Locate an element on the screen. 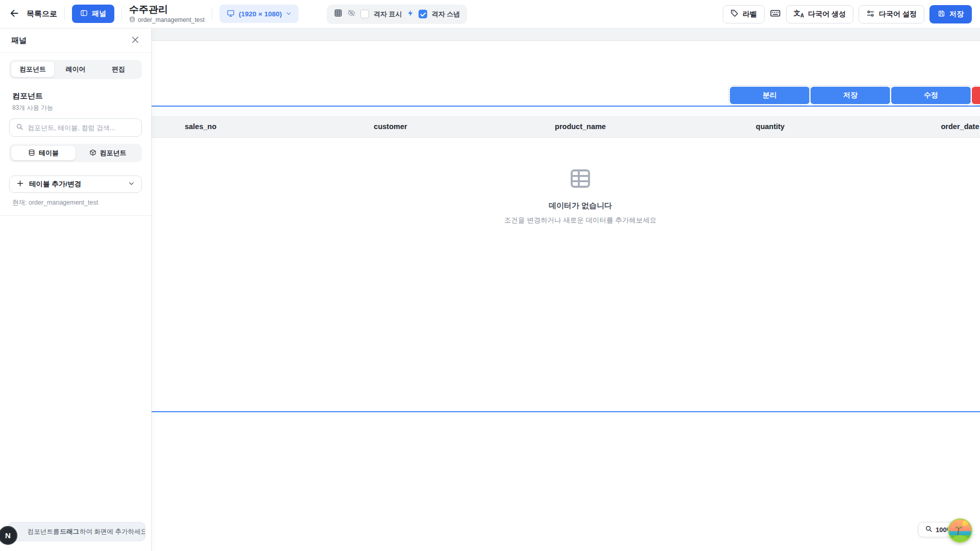 Image resolution: width=980 pixels, height=551 pixels. eye-off-icon is located at coordinates (351, 14).